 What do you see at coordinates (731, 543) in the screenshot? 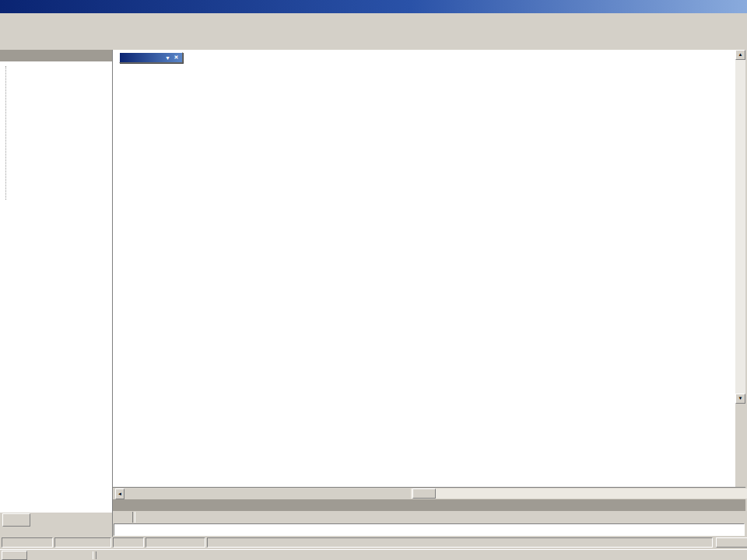
I see `snap-mode-button` at bounding box center [731, 543].